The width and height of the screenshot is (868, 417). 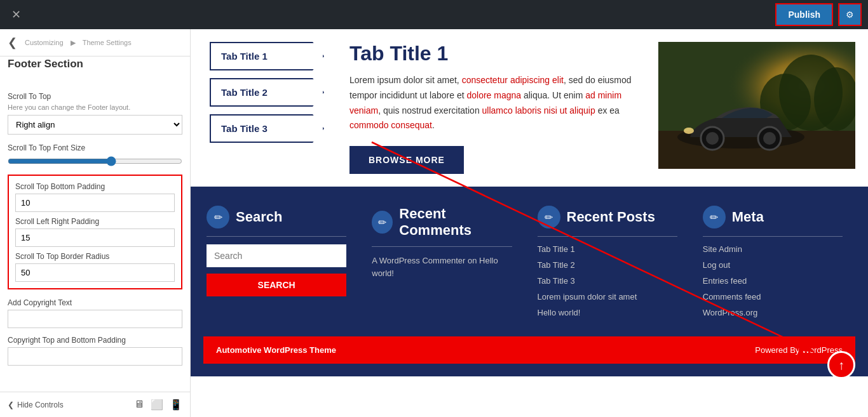 What do you see at coordinates (276, 350) in the screenshot?
I see `footer-copyright-text: Automotive WordPress Theme` at bounding box center [276, 350].